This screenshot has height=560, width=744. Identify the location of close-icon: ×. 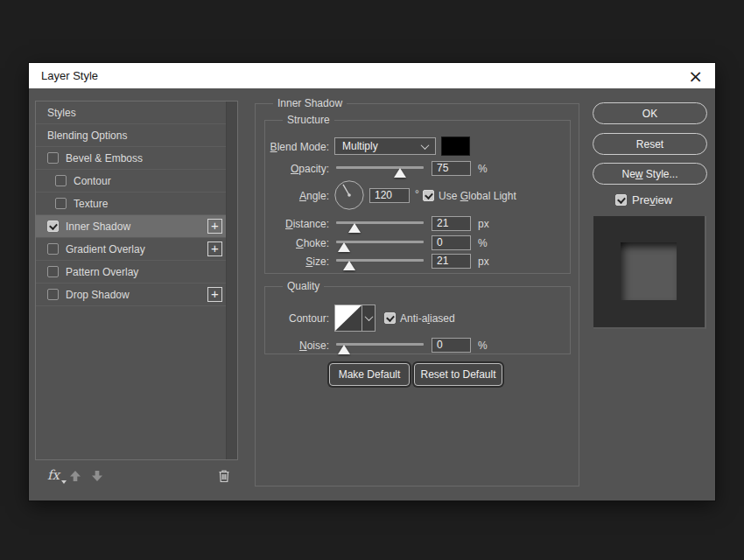
(695, 76).